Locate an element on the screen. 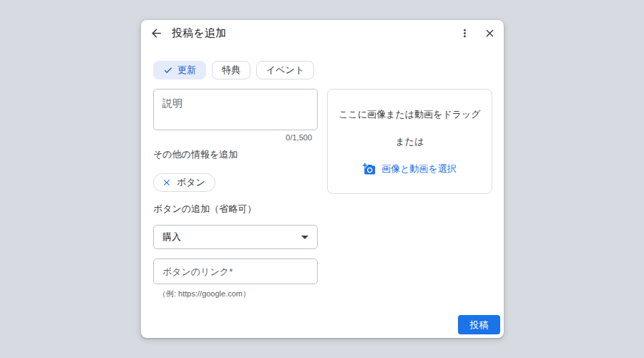 The width and height of the screenshot is (644, 358). close-button is located at coordinates (489, 33).